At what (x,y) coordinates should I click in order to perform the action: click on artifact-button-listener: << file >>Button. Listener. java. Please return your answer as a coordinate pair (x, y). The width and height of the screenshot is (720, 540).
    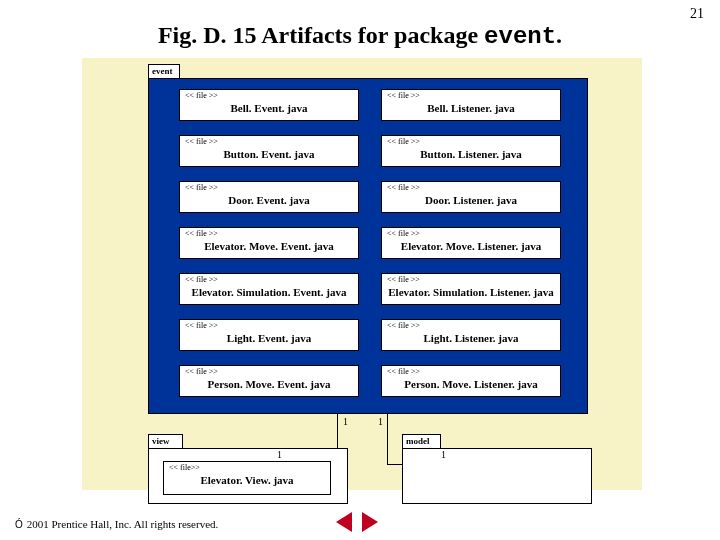
    Looking at the image, I should click on (471, 151).